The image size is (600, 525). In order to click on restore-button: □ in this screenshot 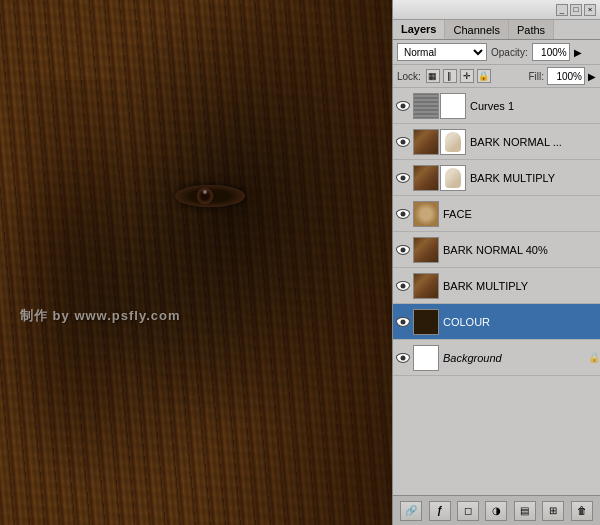, I will do `click(576, 10)`.